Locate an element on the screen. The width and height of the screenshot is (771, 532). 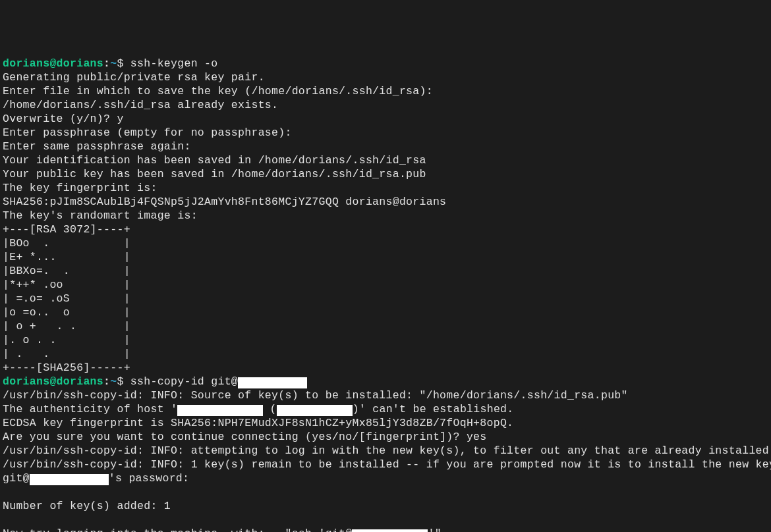
output-line: Now try logging into the machine, with: … is located at coordinates (386, 529).